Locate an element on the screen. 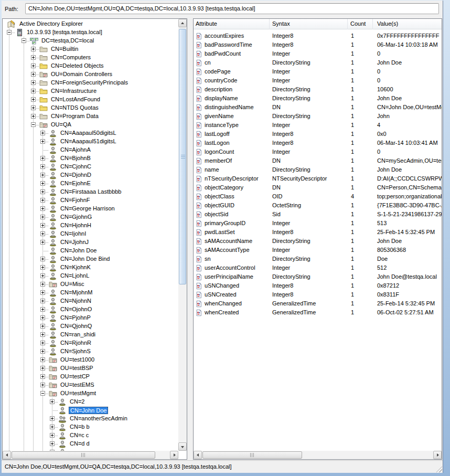  attributes-horizontal-scroll-thumb is located at coordinates (252, 455).